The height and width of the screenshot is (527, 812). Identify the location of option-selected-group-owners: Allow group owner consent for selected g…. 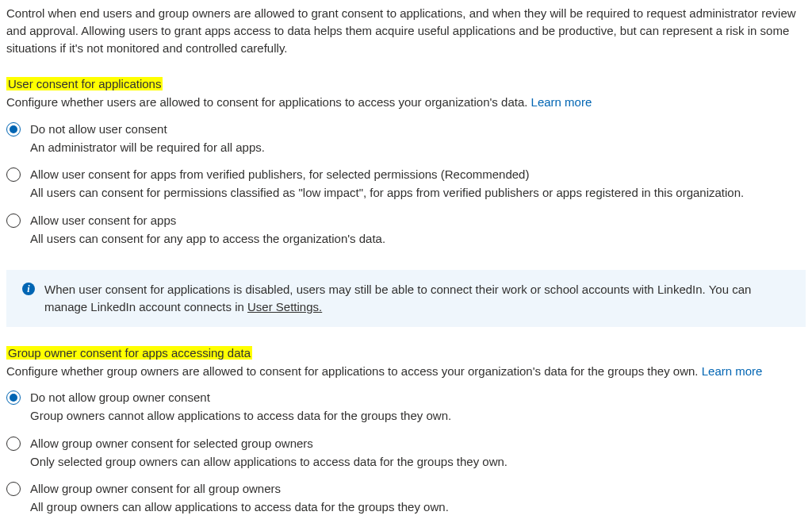
(406, 453).